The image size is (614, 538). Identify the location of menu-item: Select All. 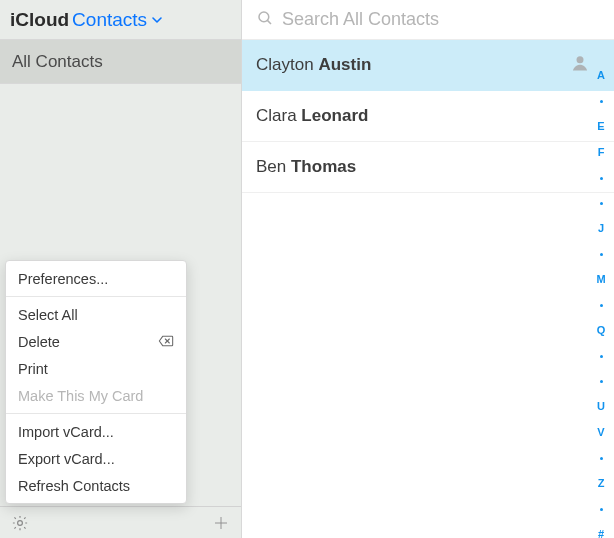
(96, 314).